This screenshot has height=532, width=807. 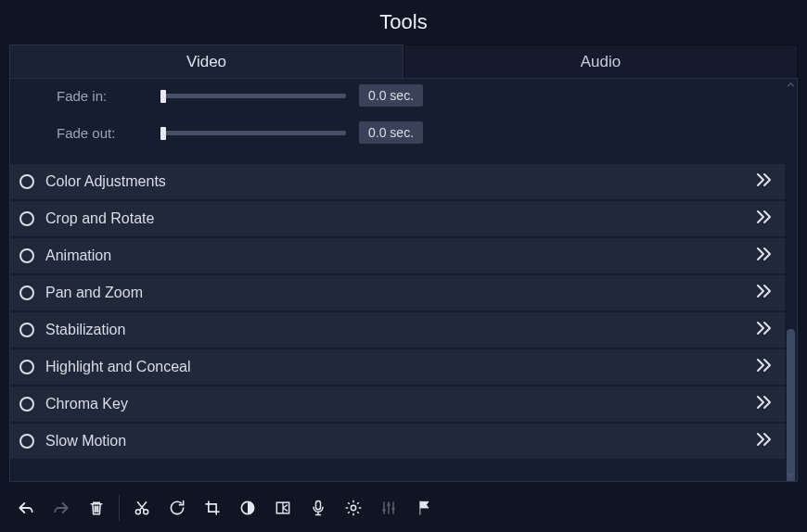 What do you see at coordinates (26, 508) in the screenshot?
I see `undo-button` at bounding box center [26, 508].